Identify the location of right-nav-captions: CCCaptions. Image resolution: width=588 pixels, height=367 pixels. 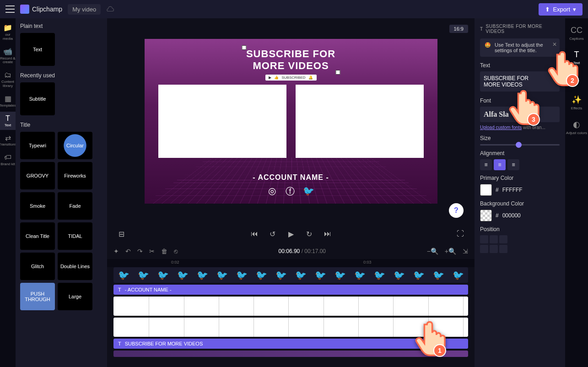
(577, 33).